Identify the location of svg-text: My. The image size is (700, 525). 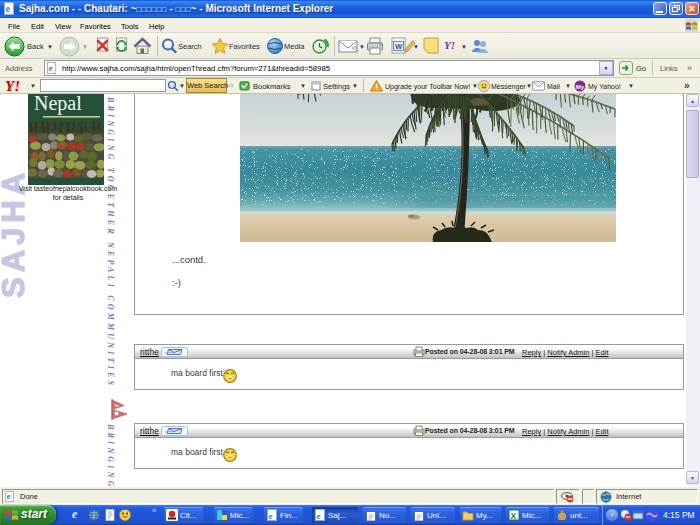
(580, 87).